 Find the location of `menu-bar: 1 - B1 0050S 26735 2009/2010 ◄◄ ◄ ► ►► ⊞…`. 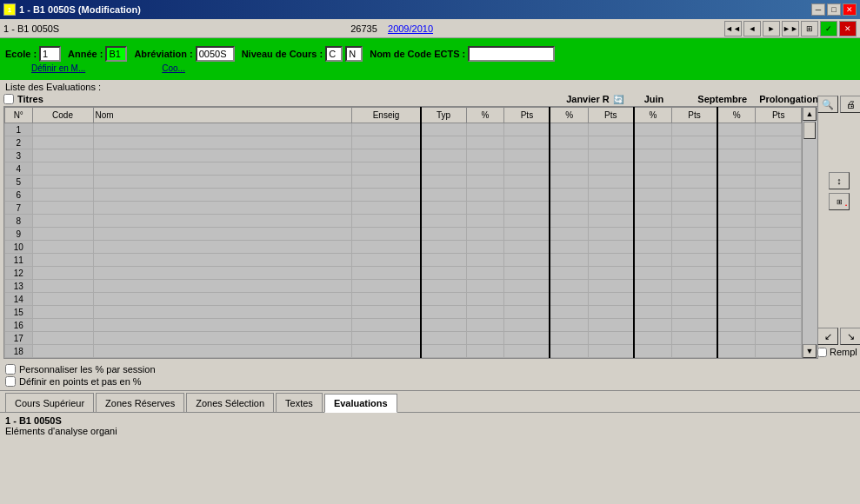

menu-bar: 1 - B1 0050S 26735 2009/2010 ◄◄ ◄ ► ►► ⊞… is located at coordinates (430, 29).